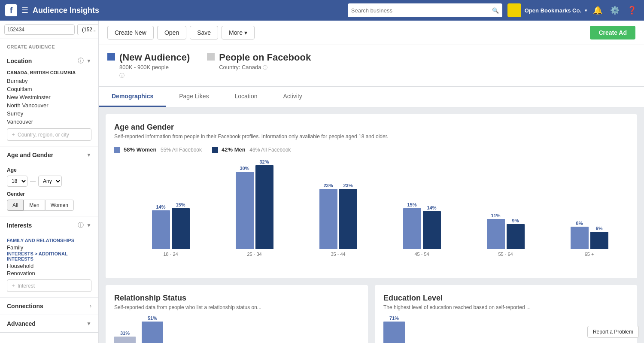  Describe the element at coordinates (30, 155) in the screenshot. I see `age-gender-section-title: Age and Gender` at that location.